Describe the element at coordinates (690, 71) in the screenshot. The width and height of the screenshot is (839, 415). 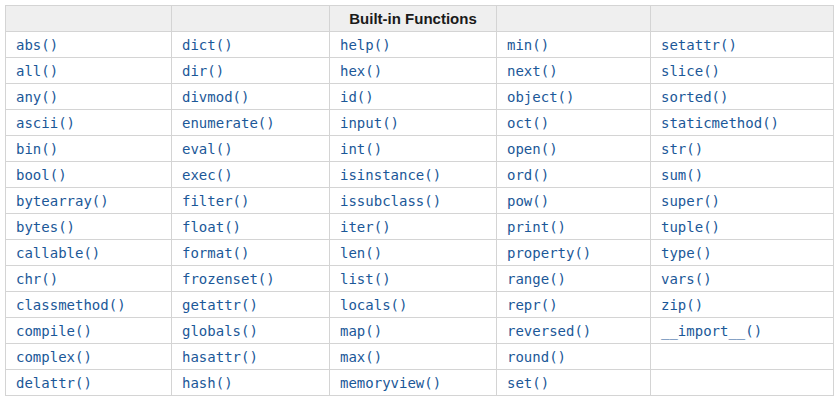
I see `function-link: slice()` at that location.